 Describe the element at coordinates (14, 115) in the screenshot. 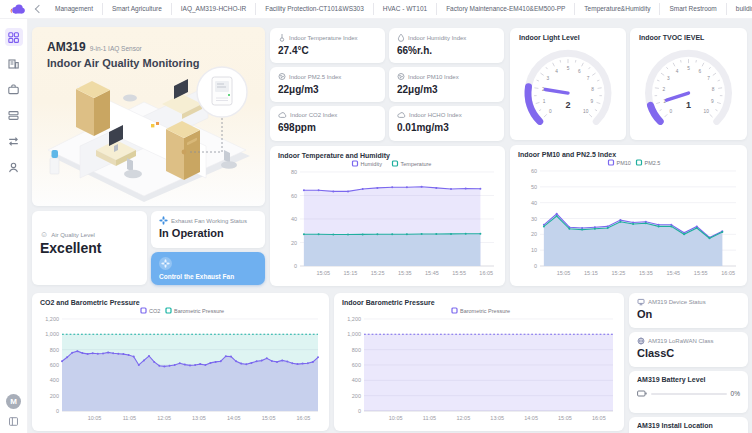

I see `sidebar-item-gateway` at that location.